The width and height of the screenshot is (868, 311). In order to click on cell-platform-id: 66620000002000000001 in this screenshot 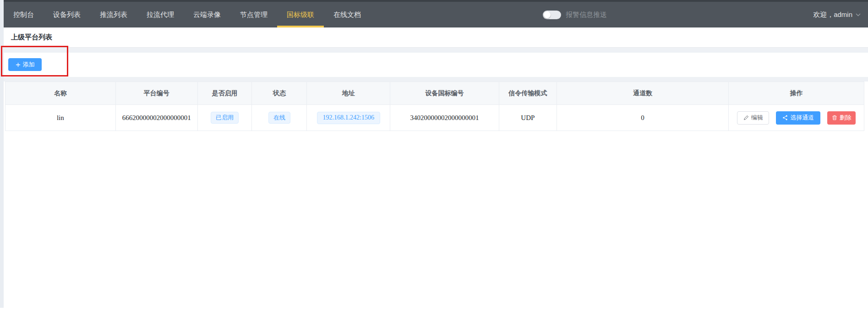, I will do `click(157, 118)`.